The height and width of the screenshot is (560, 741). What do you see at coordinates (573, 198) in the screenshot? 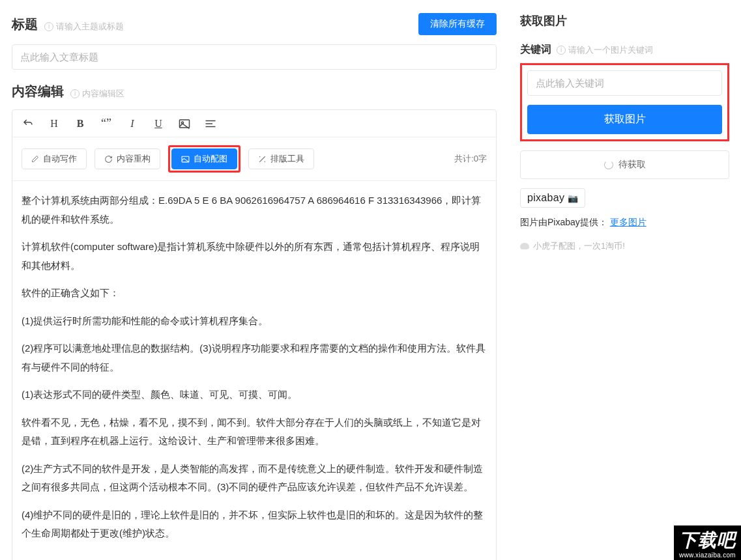
I see `camera-icon: 📷` at bounding box center [573, 198].